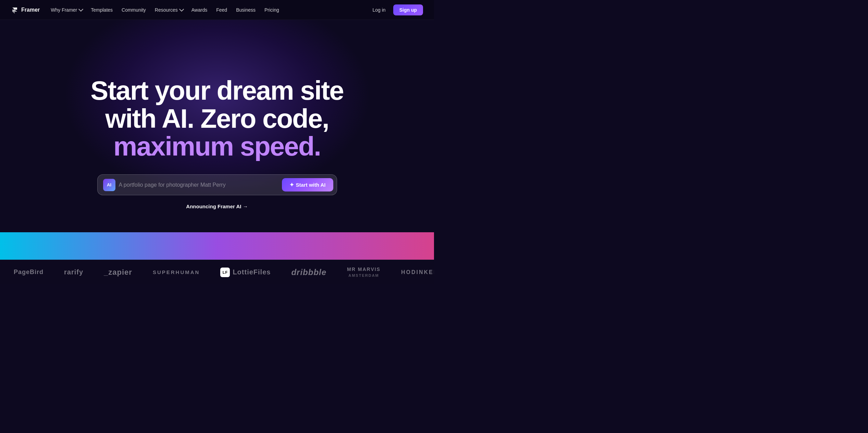 This screenshot has width=868, height=433. What do you see at coordinates (25, 10) in the screenshot?
I see `logo: Framer` at bounding box center [25, 10].